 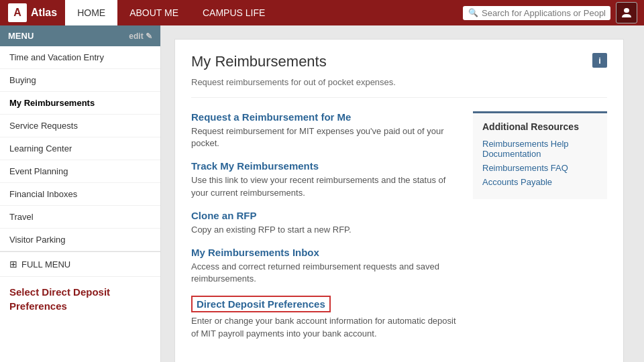 I want to click on resource-link-2: Accounts Payable, so click(x=540, y=182).